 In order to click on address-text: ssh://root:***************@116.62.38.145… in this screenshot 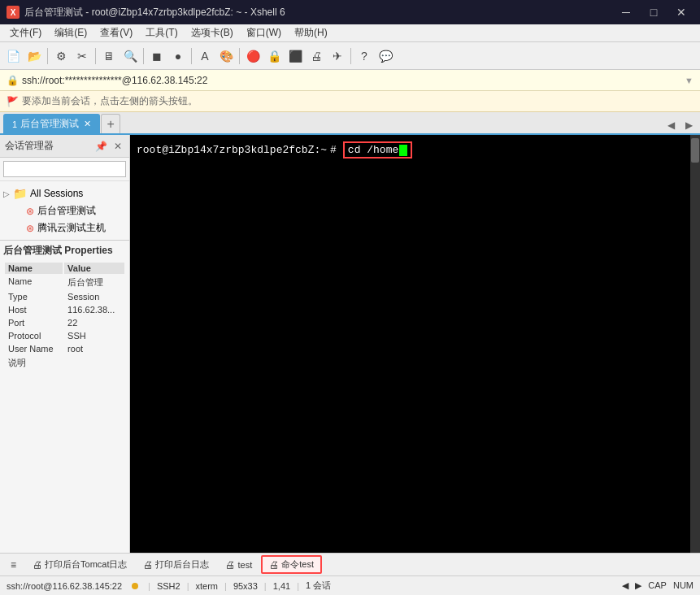, I will do `click(115, 80)`.